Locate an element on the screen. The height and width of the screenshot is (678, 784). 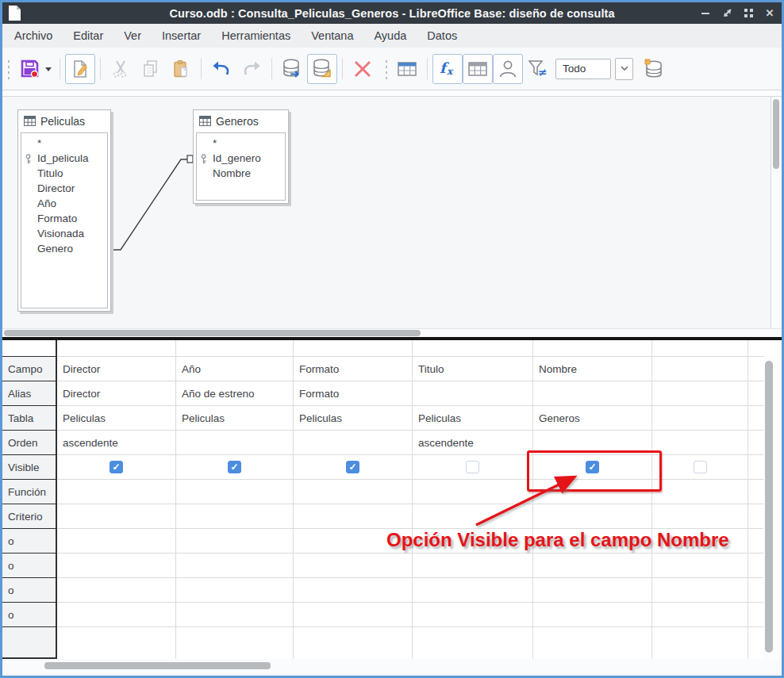
alias-cell-0: Director is located at coordinates (117, 393).